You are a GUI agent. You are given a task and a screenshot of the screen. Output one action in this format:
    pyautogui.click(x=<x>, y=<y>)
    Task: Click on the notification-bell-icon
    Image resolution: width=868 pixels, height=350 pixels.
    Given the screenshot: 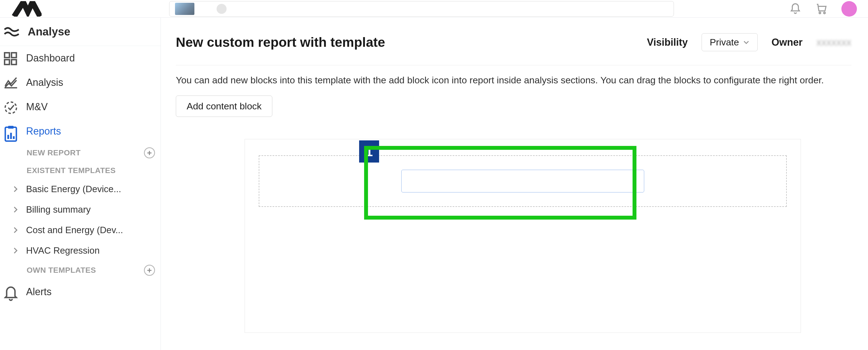 What is the action you would take?
    pyautogui.click(x=795, y=9)
    